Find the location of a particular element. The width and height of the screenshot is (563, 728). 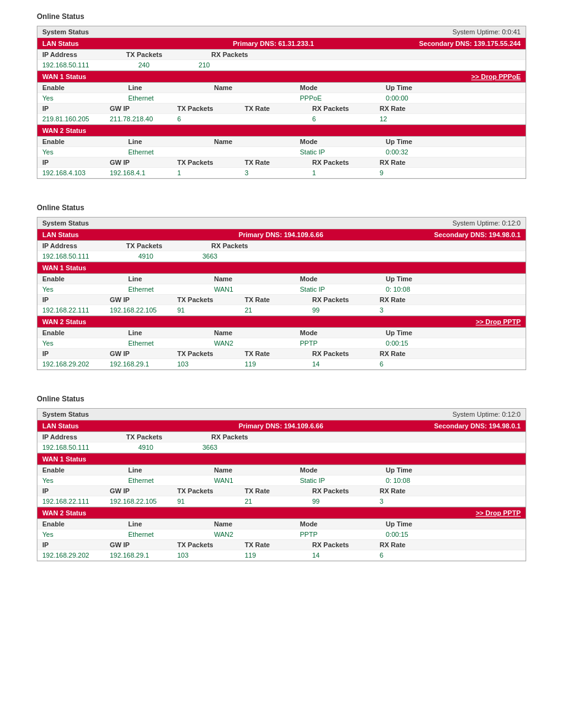

wan1-vals1: YesEthernetPPPoE0:00:00 is located at coordinates (282, 98).